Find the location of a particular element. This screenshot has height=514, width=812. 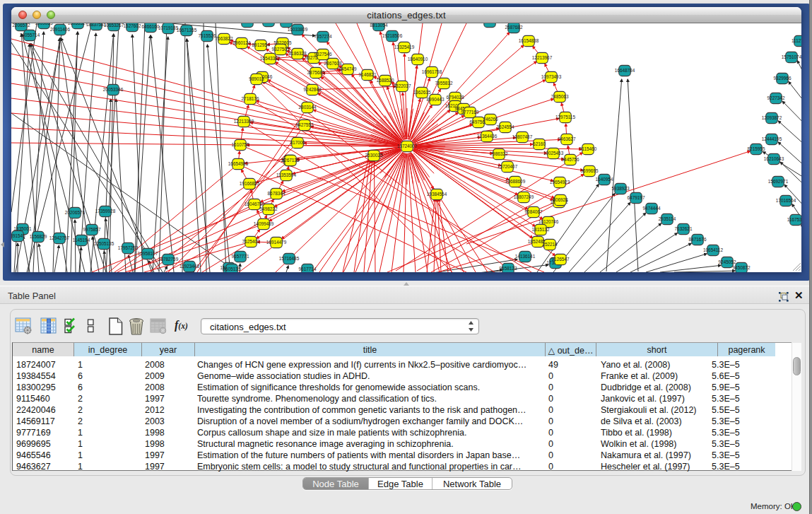

svg-text: 19218506 is located at coordinates (393, 35).